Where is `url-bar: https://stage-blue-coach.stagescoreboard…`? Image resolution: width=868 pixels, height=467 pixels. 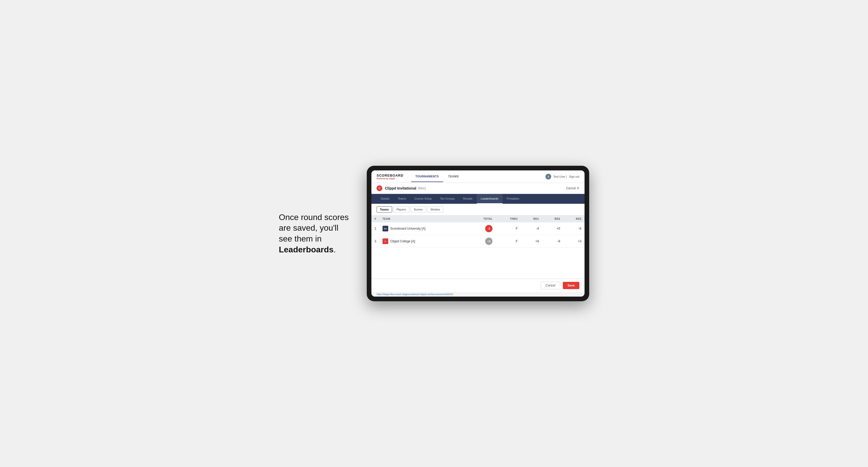
url-bar: https://stage-blue-coach.stagescoreboard… is located at coordinates (478, 294).